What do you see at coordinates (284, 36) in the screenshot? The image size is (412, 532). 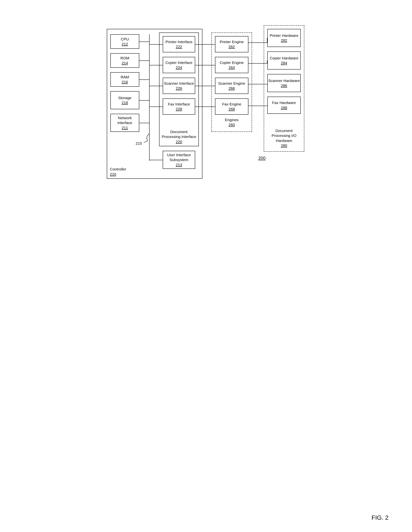 I see `printer-hw-label: Printer Hardware` at bounding box center [284, 36].